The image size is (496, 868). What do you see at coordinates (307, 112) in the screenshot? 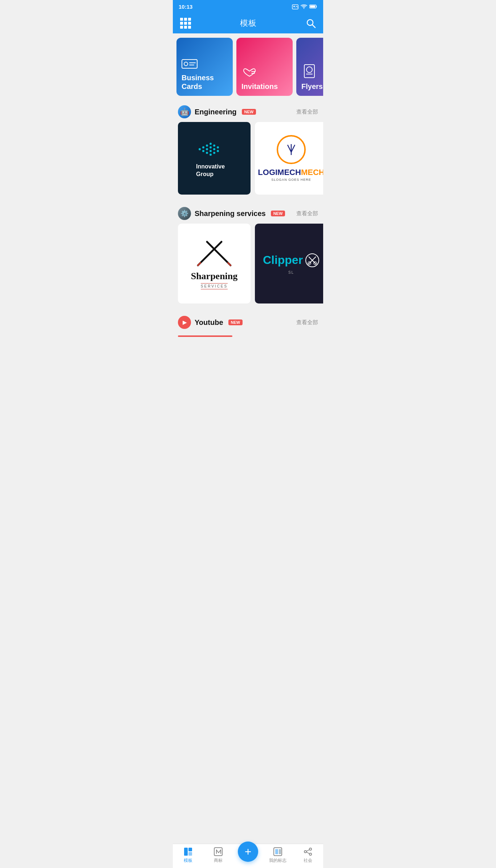
I see `engineering-view-all: 查看全部` at bounding box center [307, 112].